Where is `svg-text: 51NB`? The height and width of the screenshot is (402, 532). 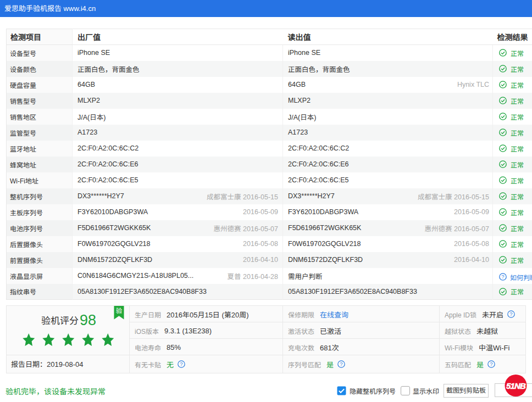
svg-text: 51NB is located at coordinates (516, 386).